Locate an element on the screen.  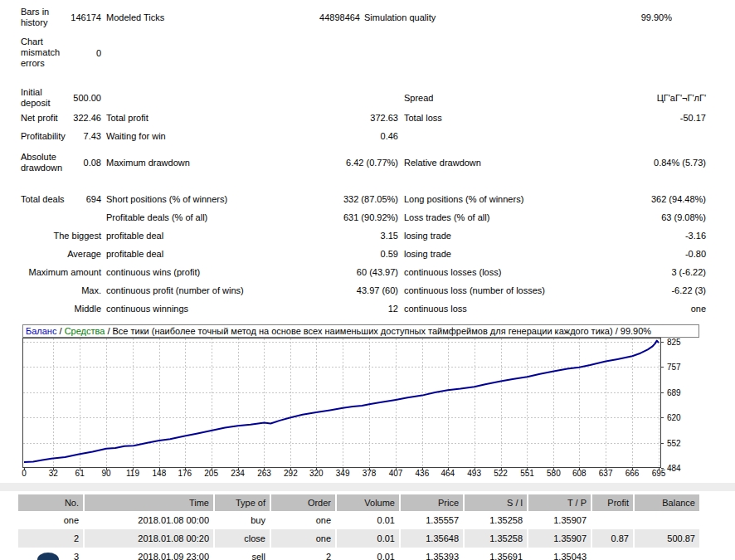
summary-value-2: 332 (87.05%) is located at coordinates (345, 199).